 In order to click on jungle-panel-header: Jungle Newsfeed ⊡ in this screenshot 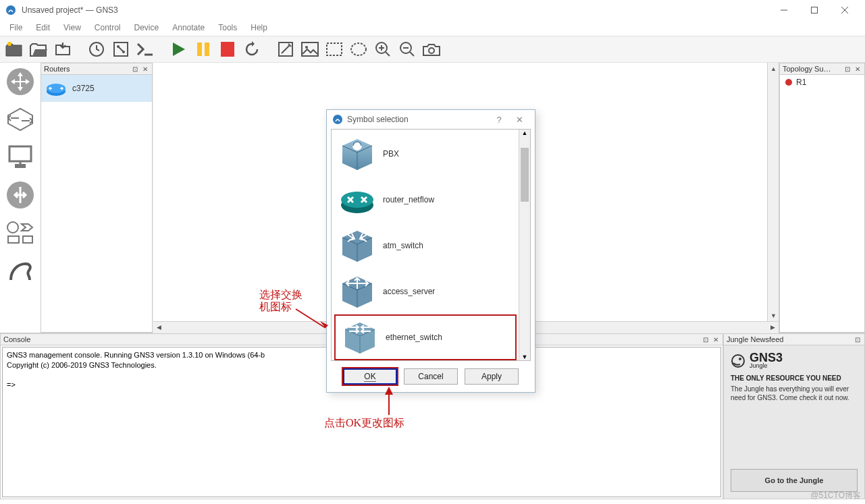, I will do `click(794, 340)`.